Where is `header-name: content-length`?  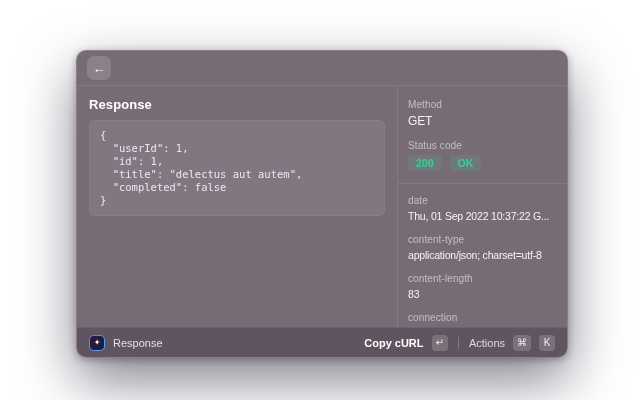
header-name: content-length is located at coordinates (484, 278).